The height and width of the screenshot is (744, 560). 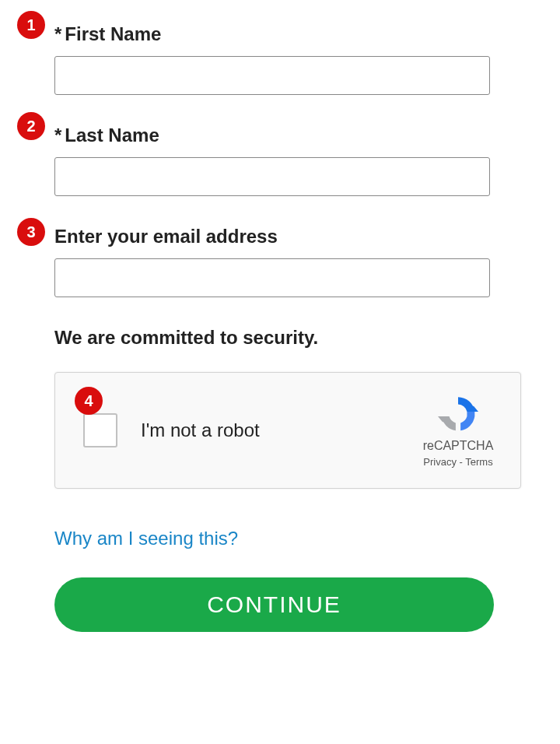 I want to click on email-label-text: Enter your email address, so click(x=166, y=237).